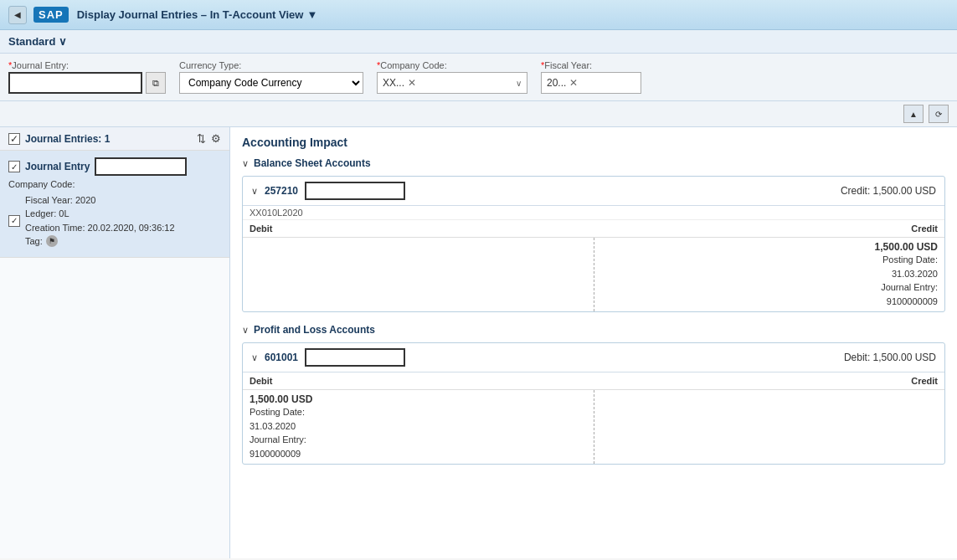  Describe the element at coordinates (939, 114) in the screenshot. I see `nav-sync-button: ⟳` at that location.